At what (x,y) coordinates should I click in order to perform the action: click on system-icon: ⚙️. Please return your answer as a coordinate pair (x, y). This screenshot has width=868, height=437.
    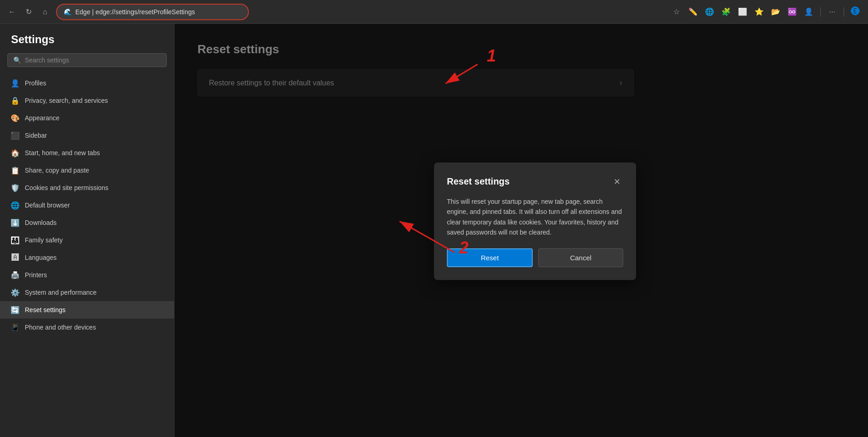
    Looking at the image, I should click on (15, 292).